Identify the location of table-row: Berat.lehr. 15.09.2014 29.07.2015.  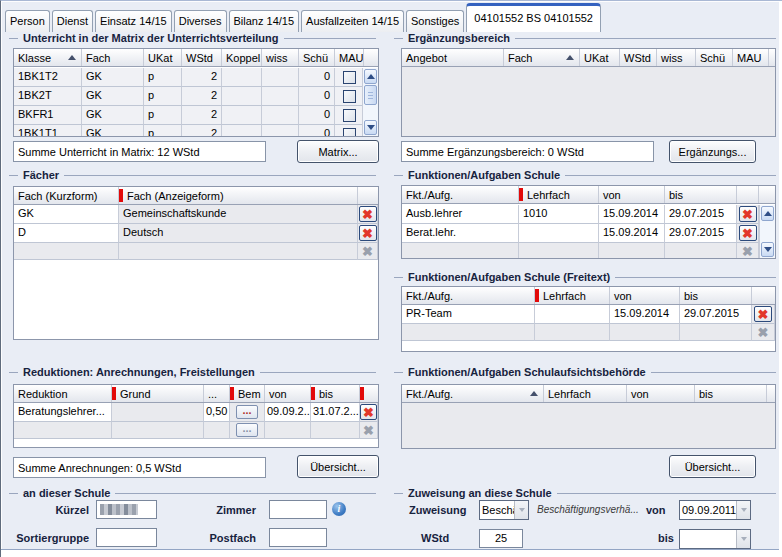
(580, 234).